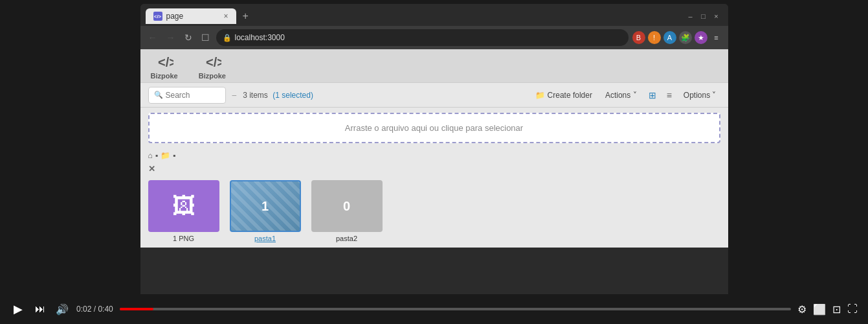  I want to click on theater-btn: ⬜, so click(819, 310).